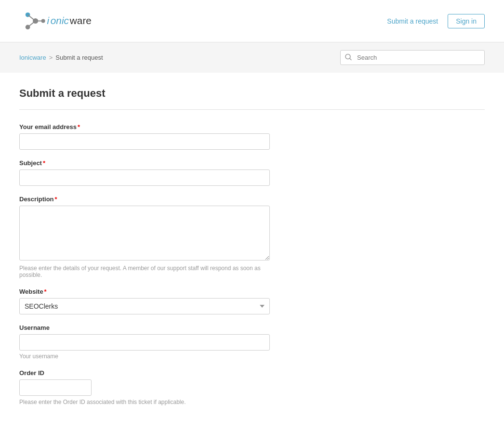 Image resolution: width=504 pixels, height=443 pixels. I want to click on website-select: SEOClerks Ionicware Other, so click(145, 306).